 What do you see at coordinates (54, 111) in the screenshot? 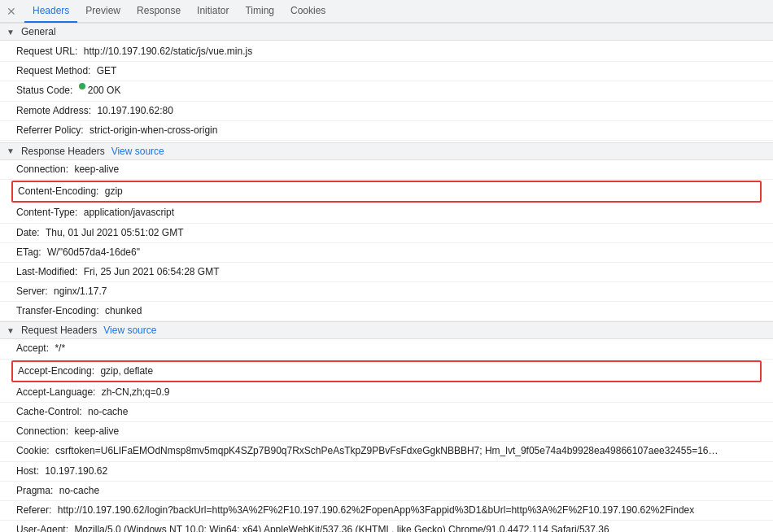
I see `field-name-remote-address: Remote Address:` at bounding box center [54, 111].